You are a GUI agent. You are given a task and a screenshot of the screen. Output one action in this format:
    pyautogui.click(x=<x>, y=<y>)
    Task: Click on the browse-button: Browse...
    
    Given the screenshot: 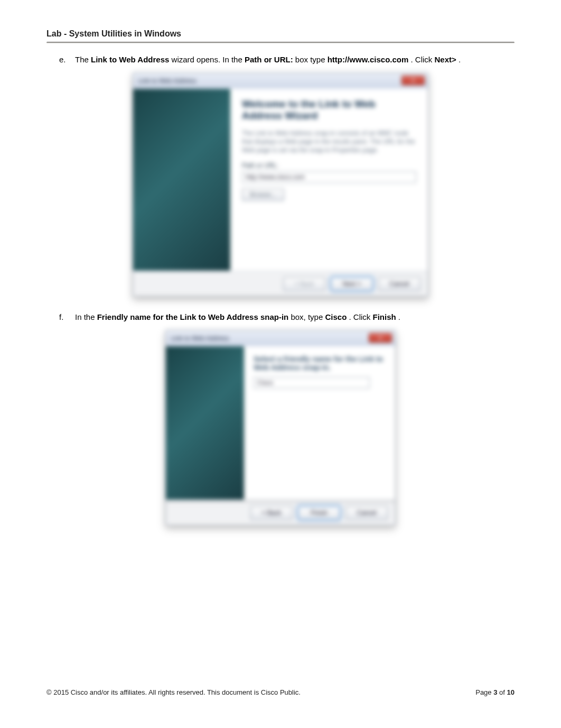 What is the action you would take?
    pyautogui.click(x=263, y=195)
    